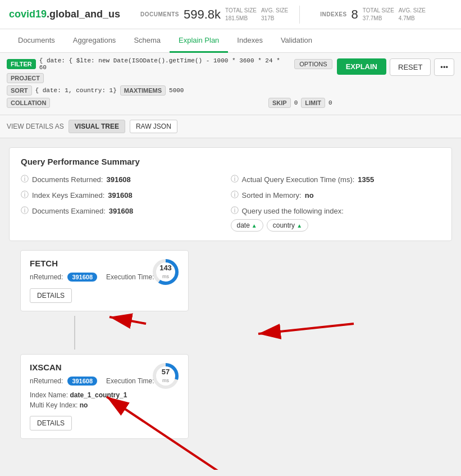 This screenshot has width=461, height=476. What do you see at coordinates (241, 15) in the screenshot?
I see `documents-sub: TOTAL SIZE 181.5MB` at bounding box center [241, 15].